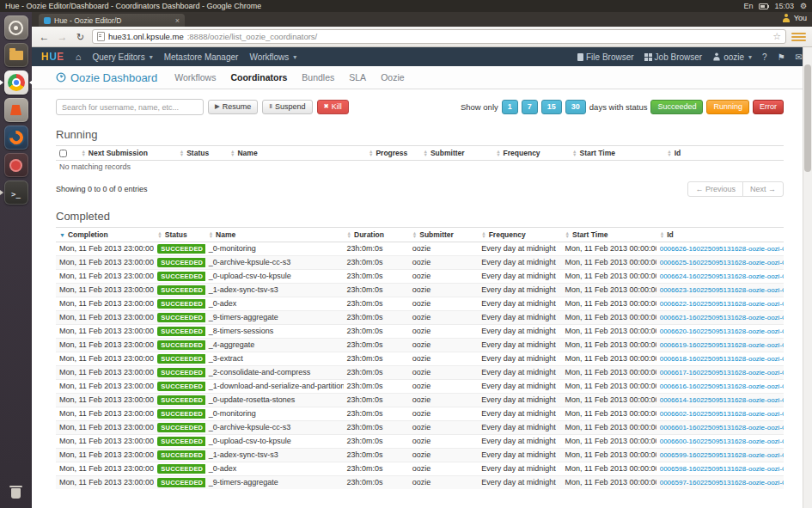 This screenshot has height=508, width=812. What do you see at coordinates (722, 387) in the screenshot?
I see `coordinator-id-link: 0006616-160225095131628-oozie-oozi-C` at bounding box center [722, 387].